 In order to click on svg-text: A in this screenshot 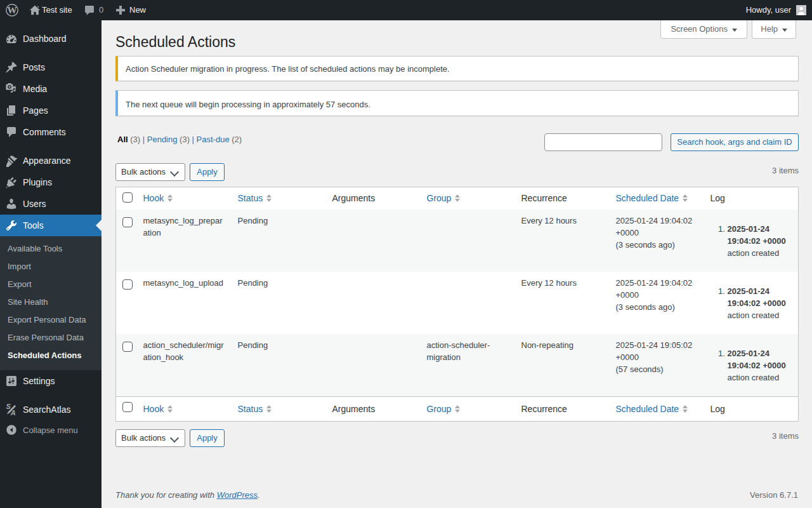, I will do `click(13, 413)`.